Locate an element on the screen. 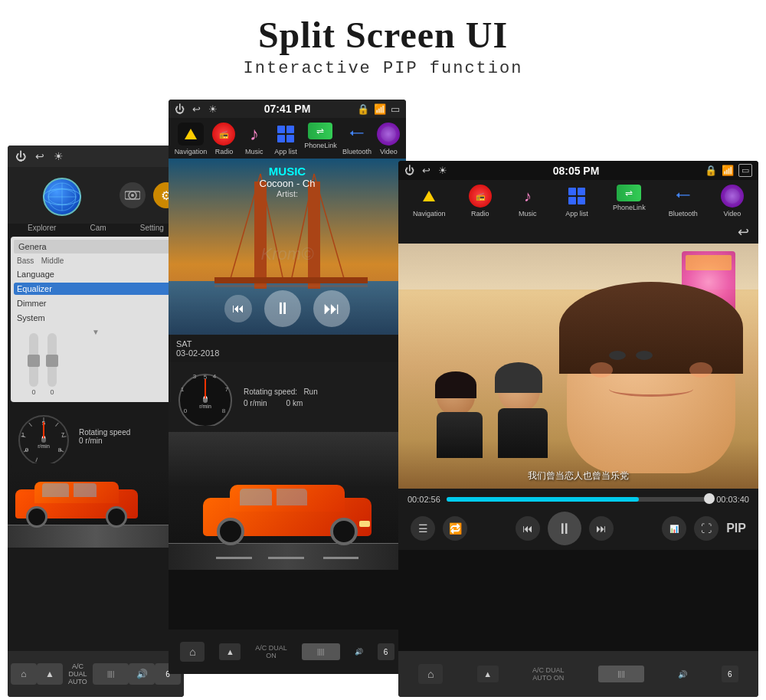 This screenshot has width=766, height=700. right-nav-bt-icon: ⭠ is located at coordinates (683, 196).